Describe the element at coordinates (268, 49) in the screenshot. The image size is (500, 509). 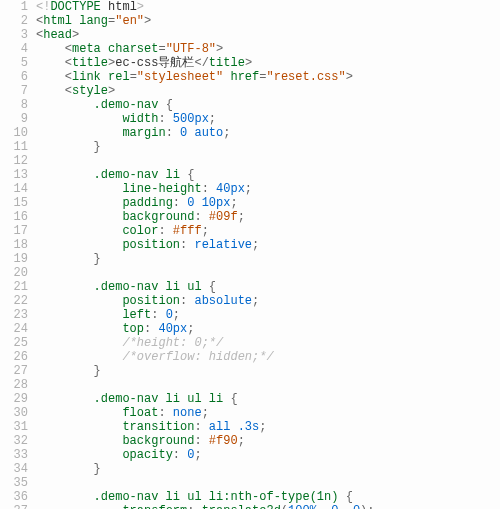
I see `line-code: <meta charset="UTF-8">` at that location.